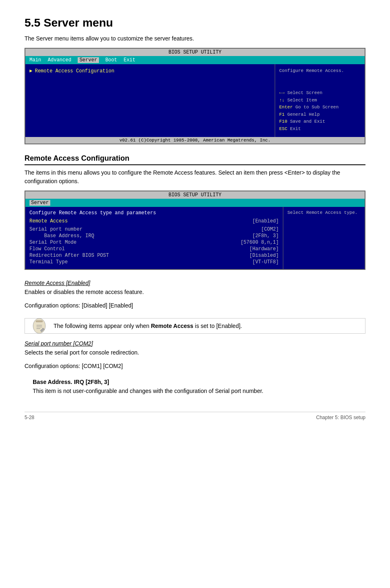 This screenshot has height=588, width=390. I want to click on bios-submenu-content: Configure Remote Access type and paramet…, so click(195, 238).